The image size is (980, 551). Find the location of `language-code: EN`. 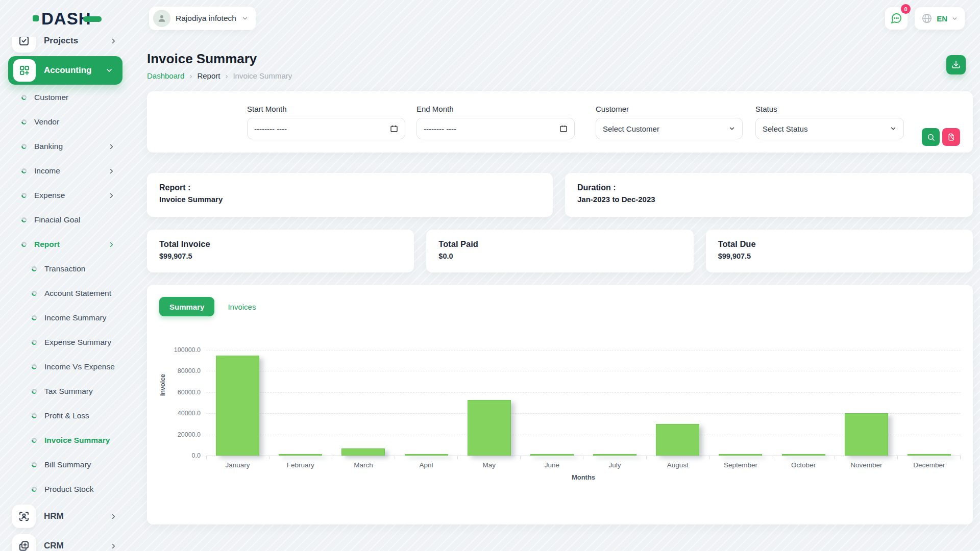

language-code: EN is located at coordinates (942, 18).